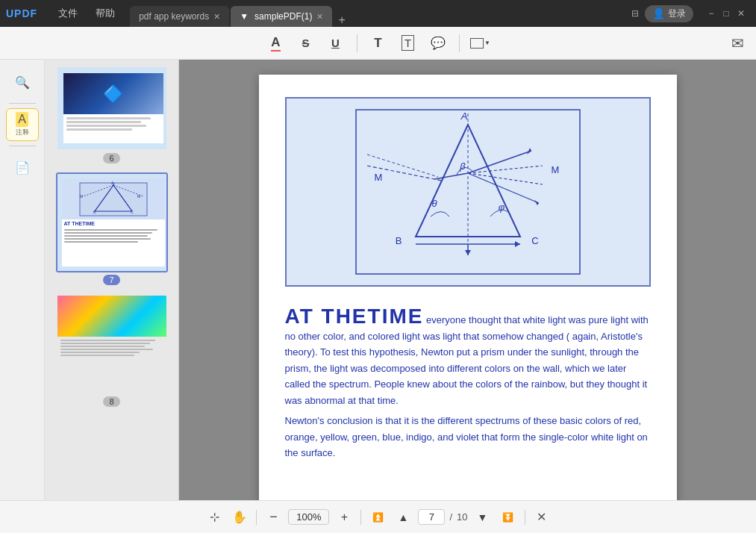 The image size is (756, 533). What do you see at coordinates (403, 517) in the screenshot?
I see `prev-page-button: ▲` at bounding box center [403, 517].